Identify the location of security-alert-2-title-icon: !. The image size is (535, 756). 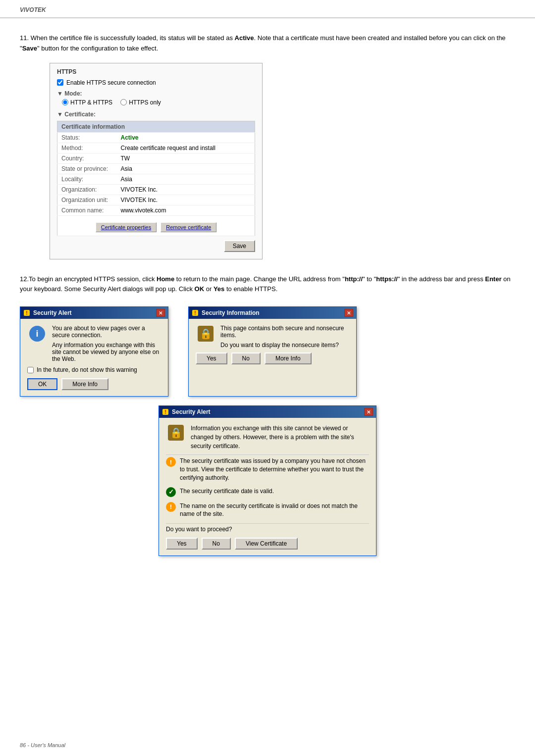
(165, 412).